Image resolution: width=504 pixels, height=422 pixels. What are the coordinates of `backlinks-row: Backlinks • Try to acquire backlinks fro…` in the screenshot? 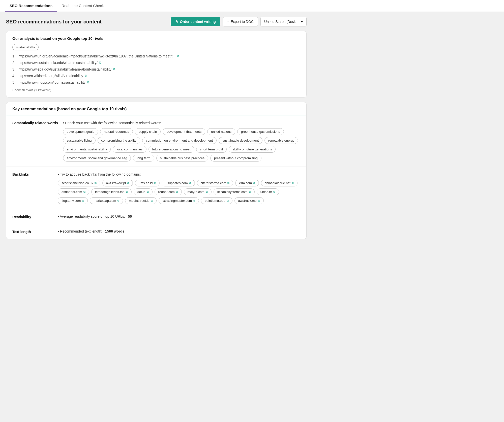 It's located at (156, 188).